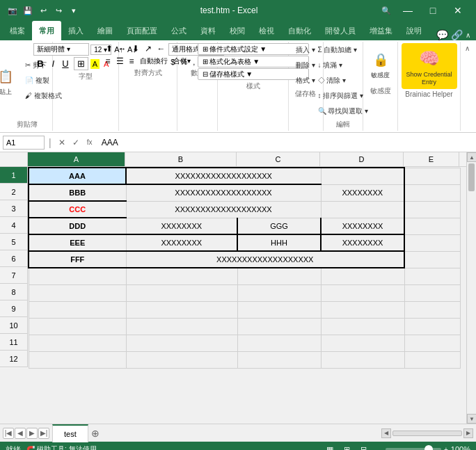  Describe the element at coordinates (363, 343) in the screenshot. I see `cell-d11` at that location.